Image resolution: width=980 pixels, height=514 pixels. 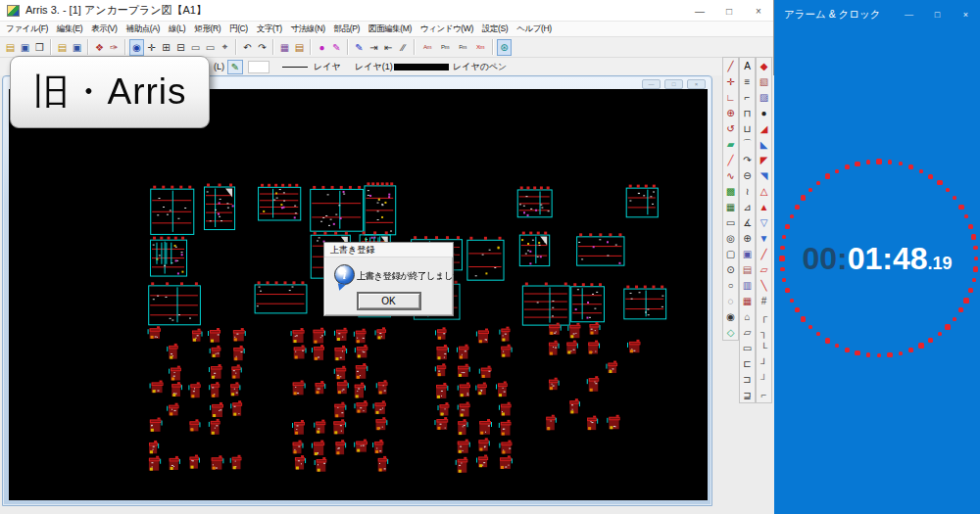 I want to click on tool-bracket-r: ⊐, so click(x=747, y=379).